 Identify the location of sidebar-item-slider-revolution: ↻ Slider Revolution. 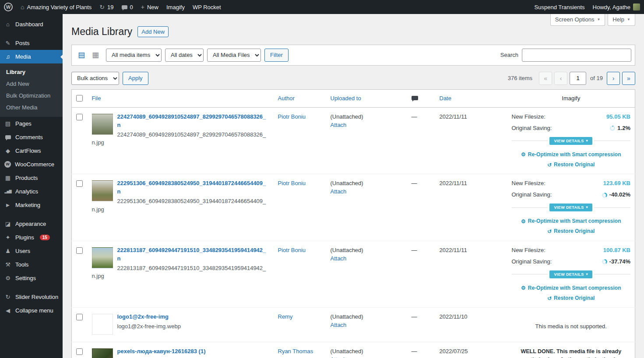
(32, 297).